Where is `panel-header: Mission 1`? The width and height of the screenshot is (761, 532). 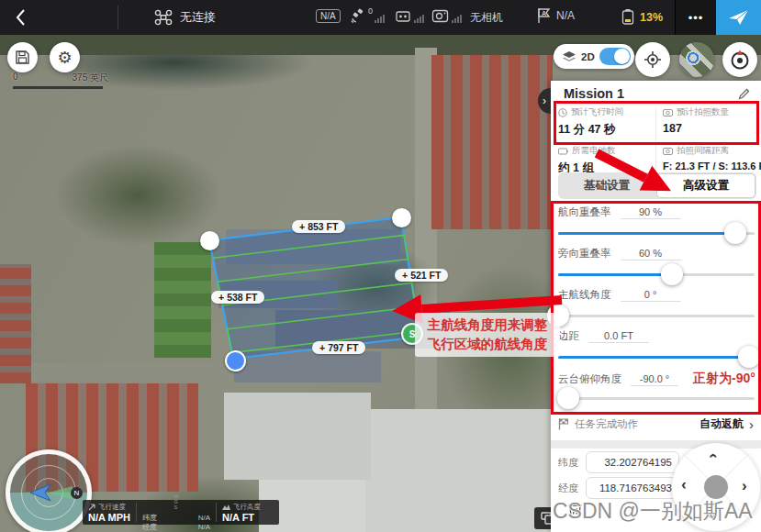 panel-header: Mission 1 is located at coordinates (655, 93).